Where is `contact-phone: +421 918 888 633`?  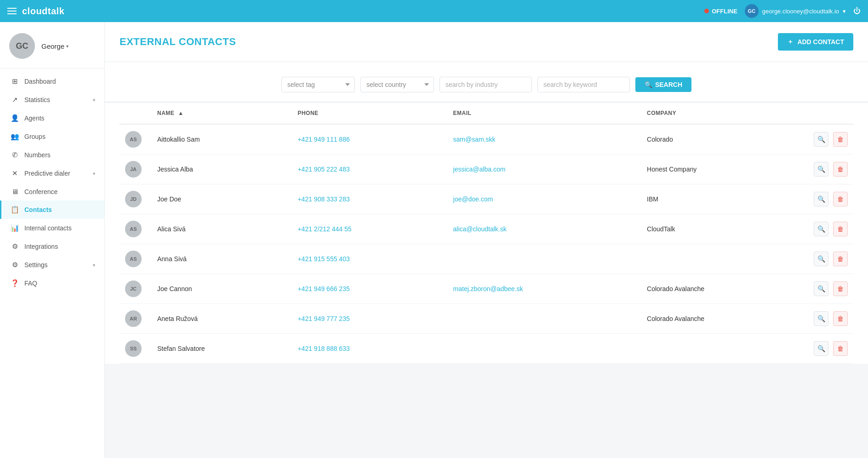 contact-phone: +421 918 888 633 is located at coordinates (324, 349).